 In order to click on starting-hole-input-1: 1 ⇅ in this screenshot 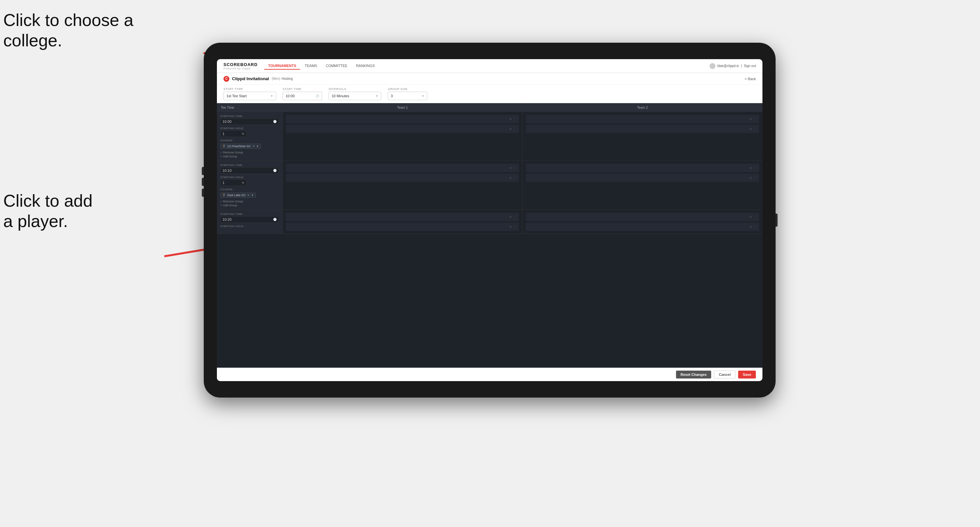, I will do `click(234, 134)`.